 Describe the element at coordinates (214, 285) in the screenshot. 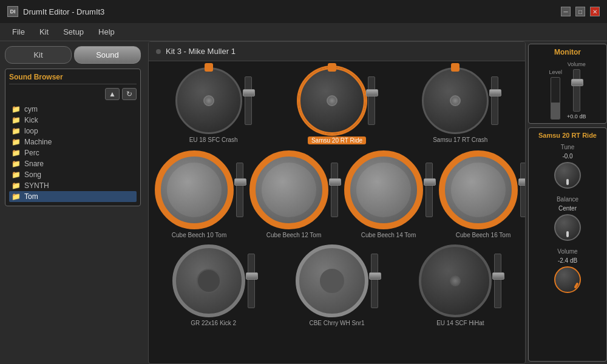

I see `pad-kick: GR 22x16 Kick 2` at that location.